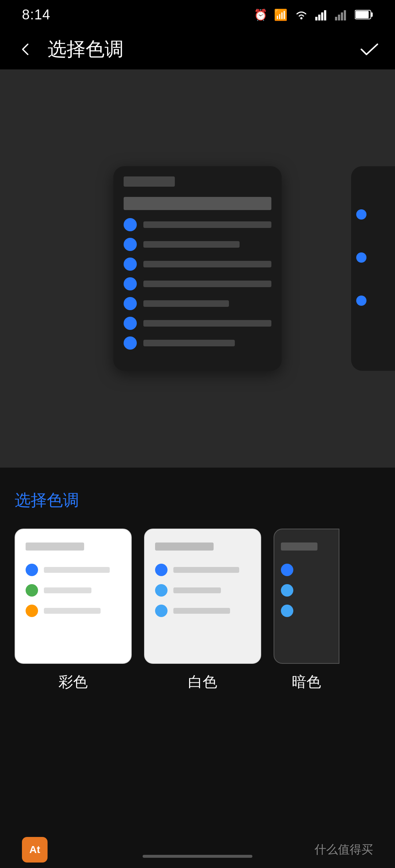 The height and width of the screenshot is (868, 395). I want to click on status-time: 8:14, so click(36, 15).